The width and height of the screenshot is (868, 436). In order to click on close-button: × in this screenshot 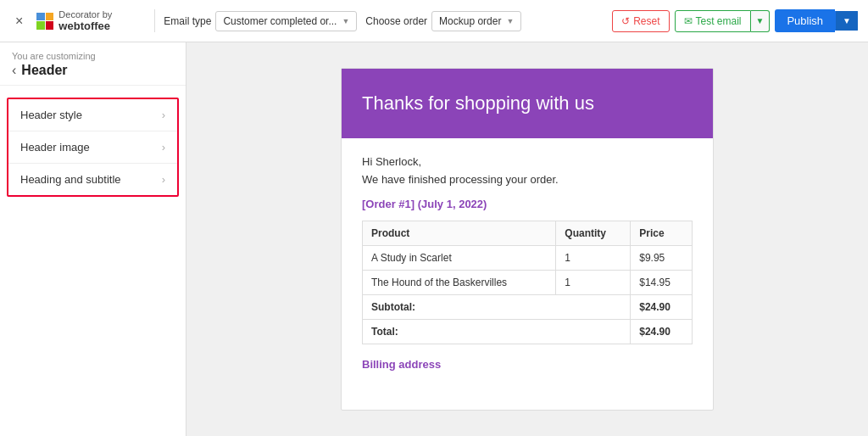, I will do `click(19, 21)`.